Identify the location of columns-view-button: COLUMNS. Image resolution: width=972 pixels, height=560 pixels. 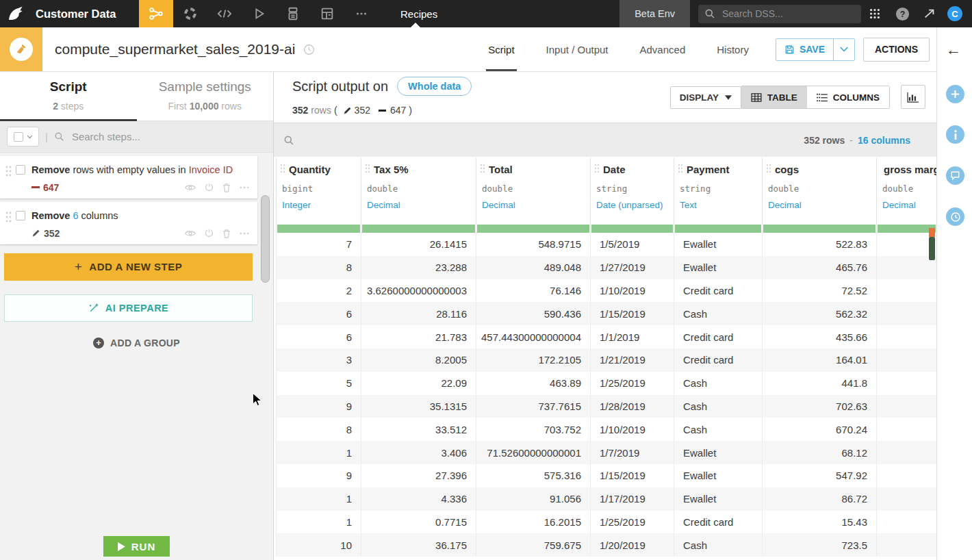
(848, 97).